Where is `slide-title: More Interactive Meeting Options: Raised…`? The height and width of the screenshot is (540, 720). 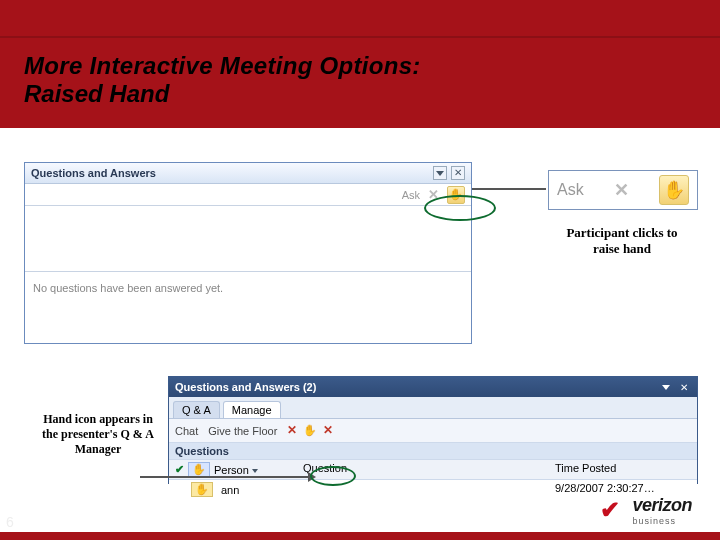
slide-title: More Interactive Meeting Options: Raised… is located at coordinates (222, 80).